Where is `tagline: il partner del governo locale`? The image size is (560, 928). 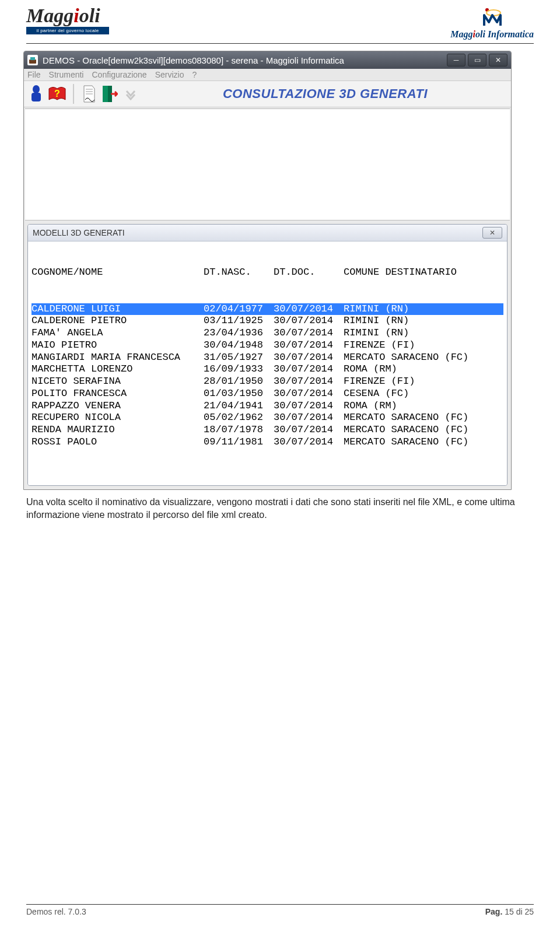 tagline: il partner del governo locale is located at coordinates (68, 30).